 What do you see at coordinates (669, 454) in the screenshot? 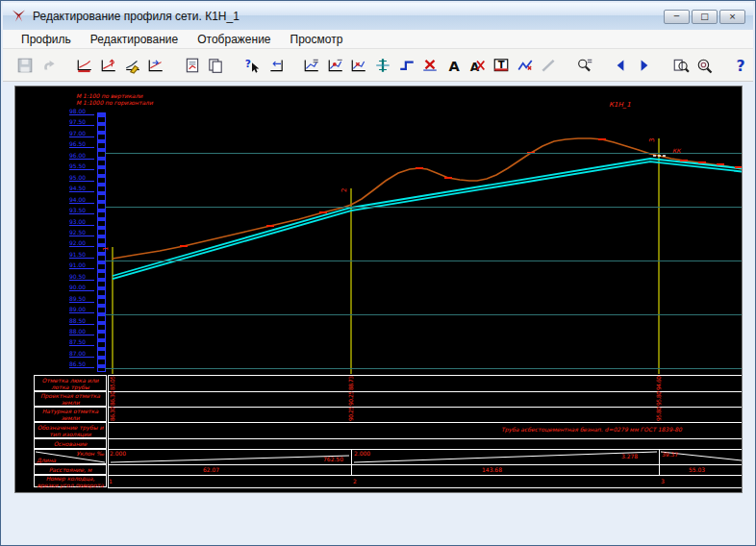
I see `slope-value: 39.37` at bounding box center [669, 454].